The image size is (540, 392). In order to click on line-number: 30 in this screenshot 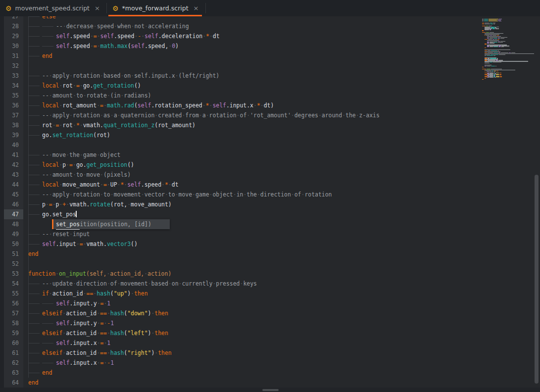, I will do `click(12, 46)`.